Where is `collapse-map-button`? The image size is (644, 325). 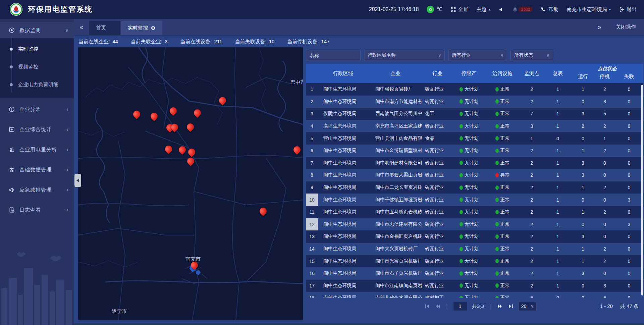 collapse-map-button is located at coordinates (78, 180).